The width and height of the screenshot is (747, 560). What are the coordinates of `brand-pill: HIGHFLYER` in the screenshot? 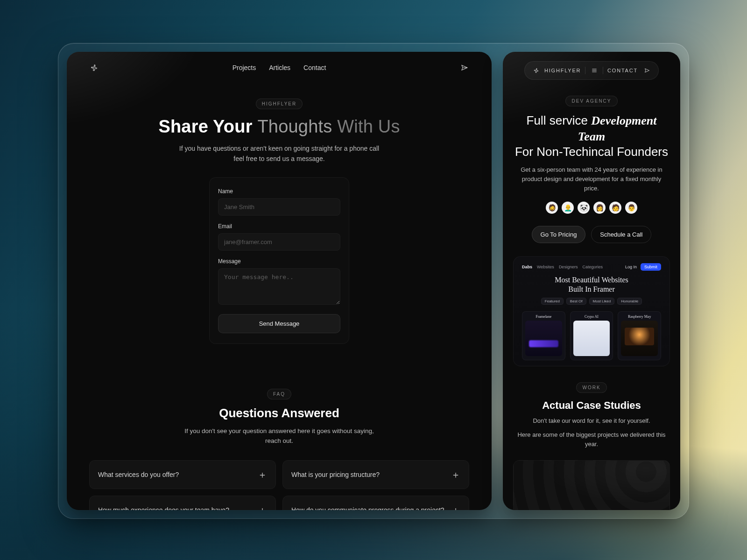 It's located at (279, 104).